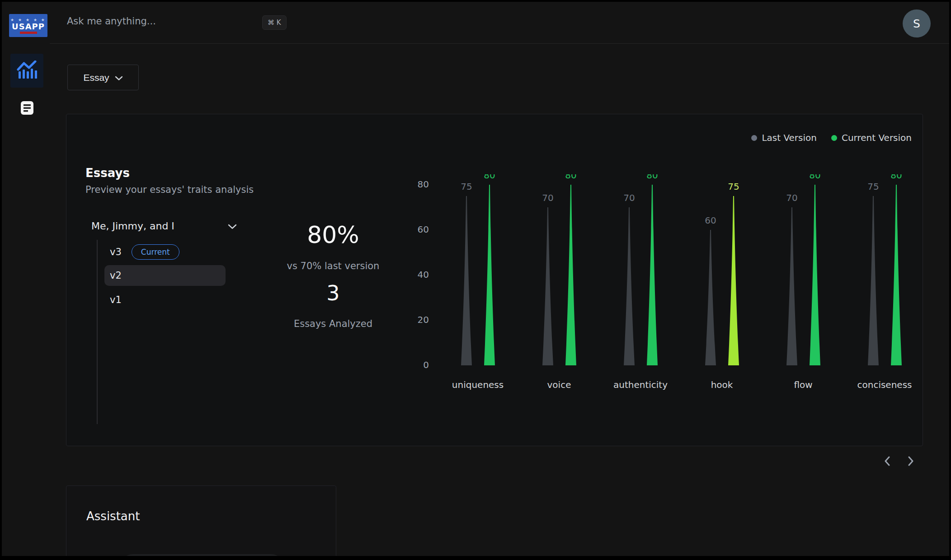  I want to click on svg-text: hook, so click(722, 385).